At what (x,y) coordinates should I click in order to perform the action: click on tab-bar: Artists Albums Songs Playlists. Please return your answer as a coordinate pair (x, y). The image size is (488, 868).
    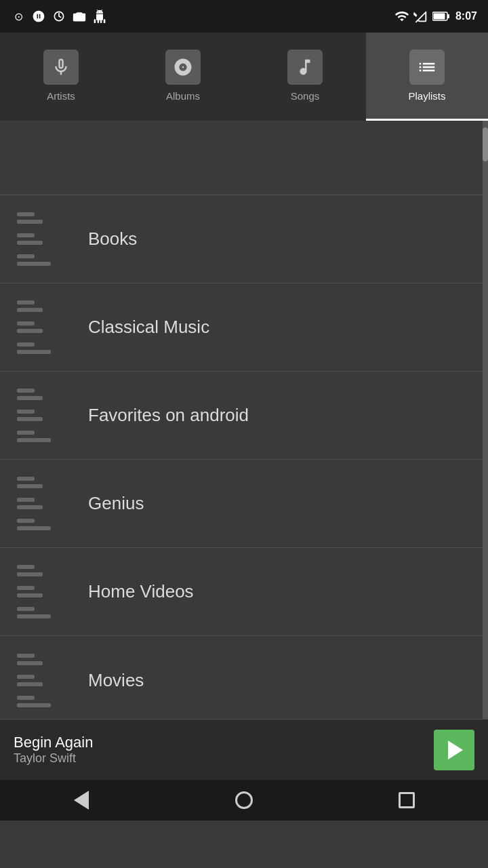
    Looking at the image, I should click on (244, 77).